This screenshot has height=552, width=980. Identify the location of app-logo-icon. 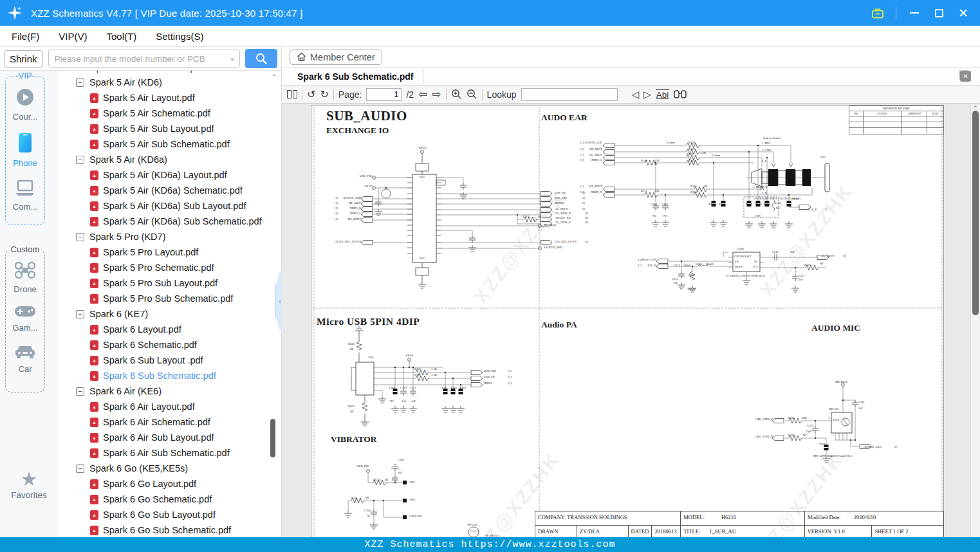
(15, 13).